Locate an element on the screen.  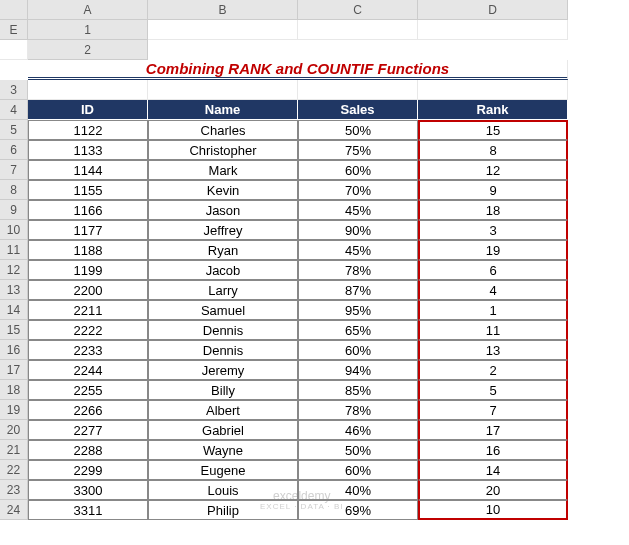
cell-sales: 65% is located at coordinates (358, 330).